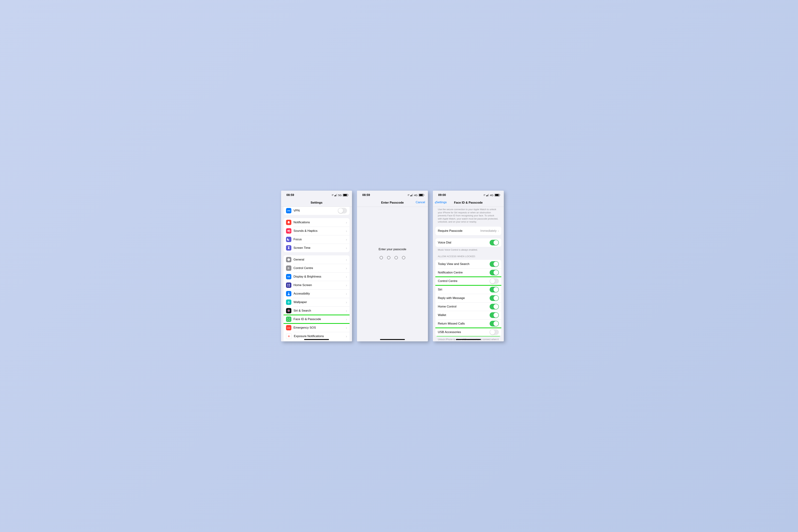 Image resolution: width=798 pixels, height=532 pixels. Describe the element at coordinates (320, 294) in the screenshot. I see `row-label: Accessibility` at that location.